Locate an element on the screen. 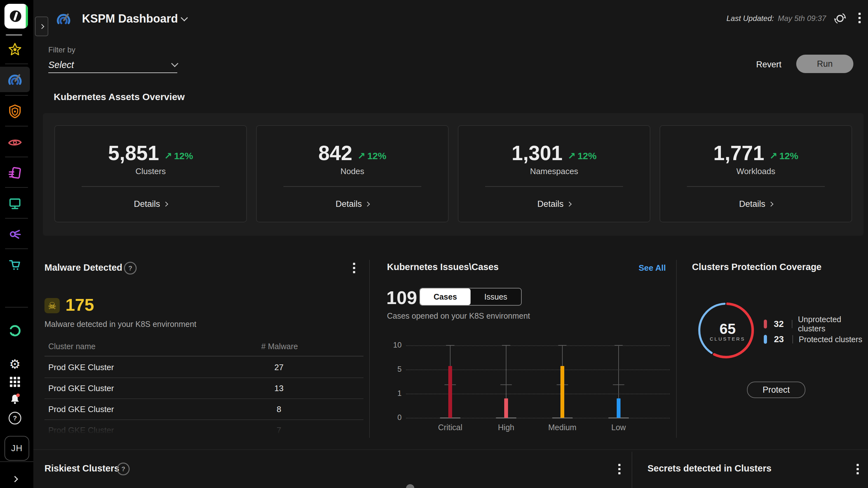 The image size is (868, 488). malware-panel-title: Malware Detected is located at coordinates (84, 268).